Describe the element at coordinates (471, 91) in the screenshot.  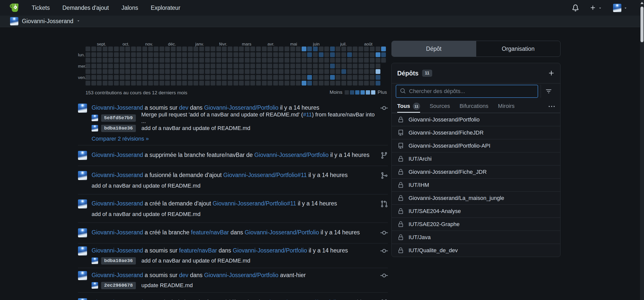
I see `repo-search-input` at that location.